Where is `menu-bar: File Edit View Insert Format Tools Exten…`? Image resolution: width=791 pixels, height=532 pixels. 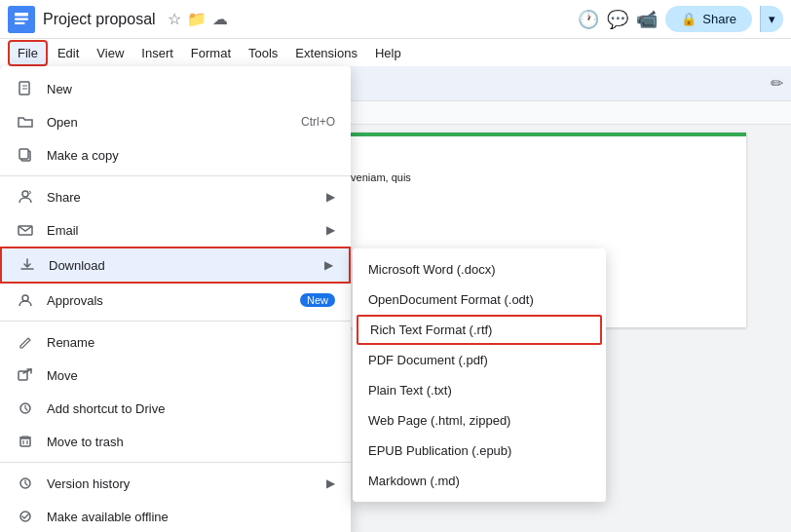 menu-bar: File Edit View Insert Format Tools Exten… is located at coordinates (396, 53).